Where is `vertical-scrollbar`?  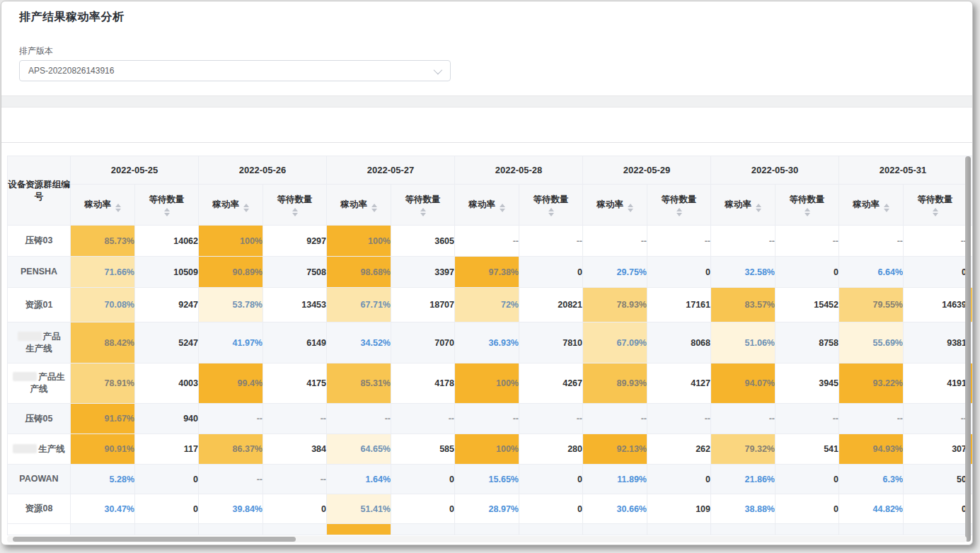 vertical-scrollbar is located at coordinates (968, 349).